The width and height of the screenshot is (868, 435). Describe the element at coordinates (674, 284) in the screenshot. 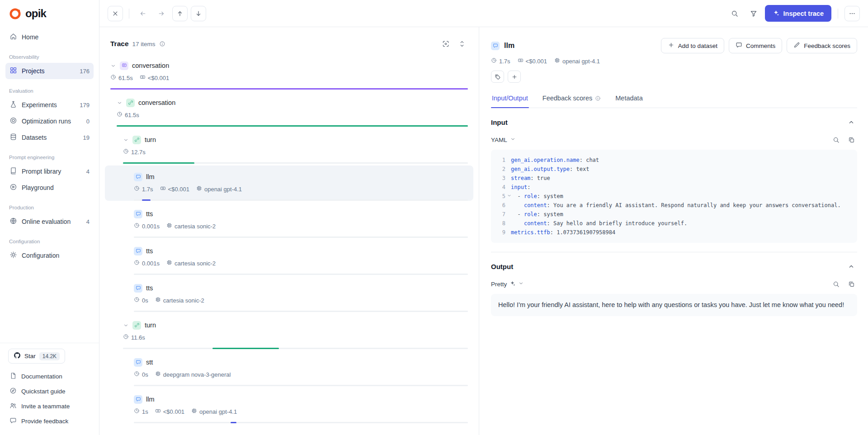

I see `output-format-row: Pretty` at that location.